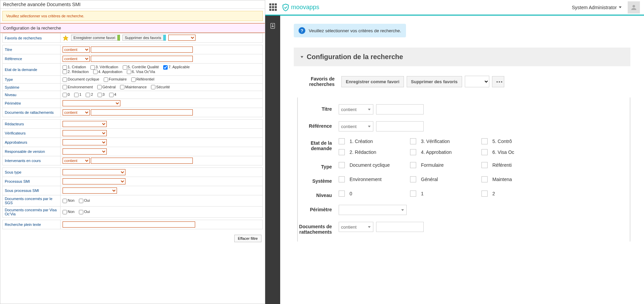 The image size is (644, 304). I want to click on clear-filter-button: Effacer filtre, so click(248, 238).